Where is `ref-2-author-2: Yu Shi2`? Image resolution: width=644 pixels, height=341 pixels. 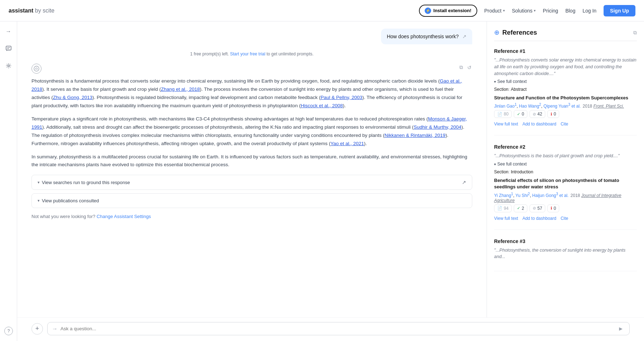 ref-2-author-2: Yu Shi2 is located at coordinates (523, 196).